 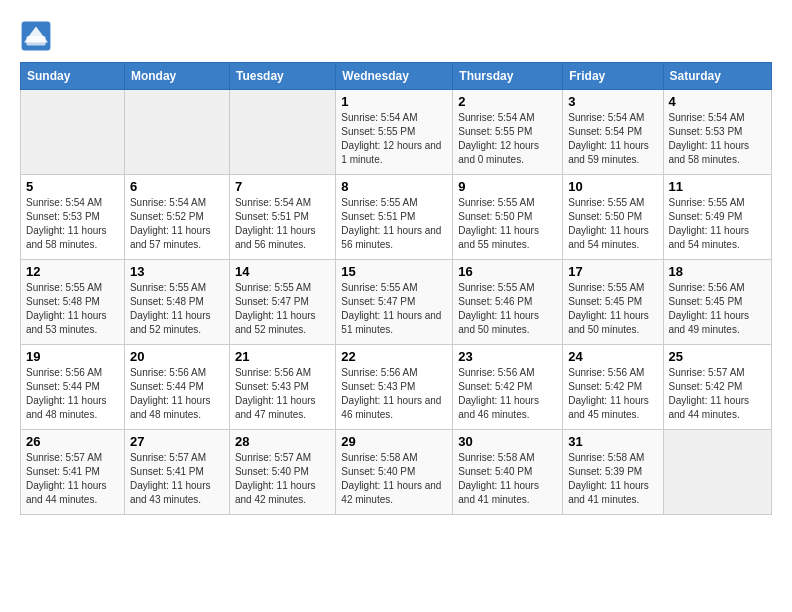 What do you see at coordinates (282, 472) in the screenshot?
I see `calendar-cell: 28Sunrise: 5:57 AMSunset: 5:40 PMDayligh…` at bounding box center [282, 472].